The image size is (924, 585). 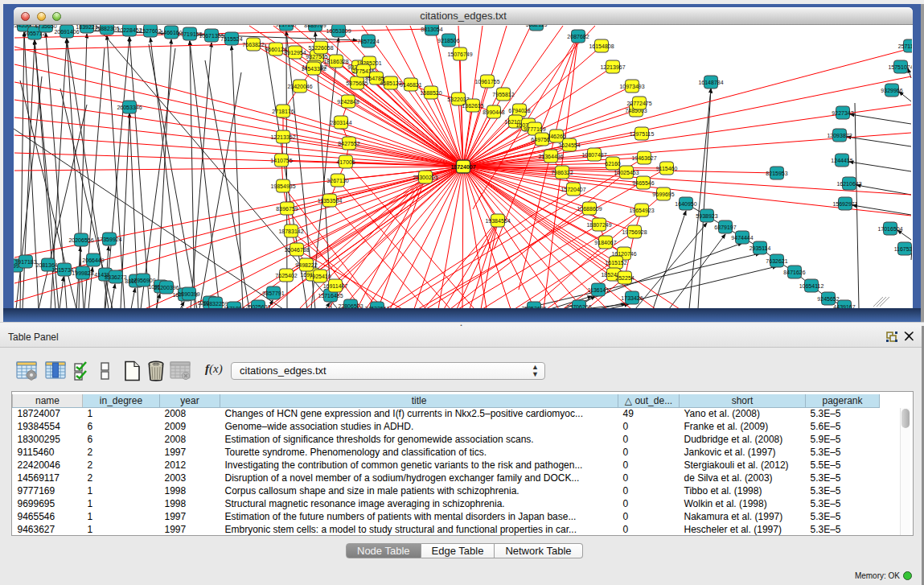 What do you see at coordinates (281, 161) in the screenshot?
I see `svg-text: 1410755` at bounding box center [281, 161].